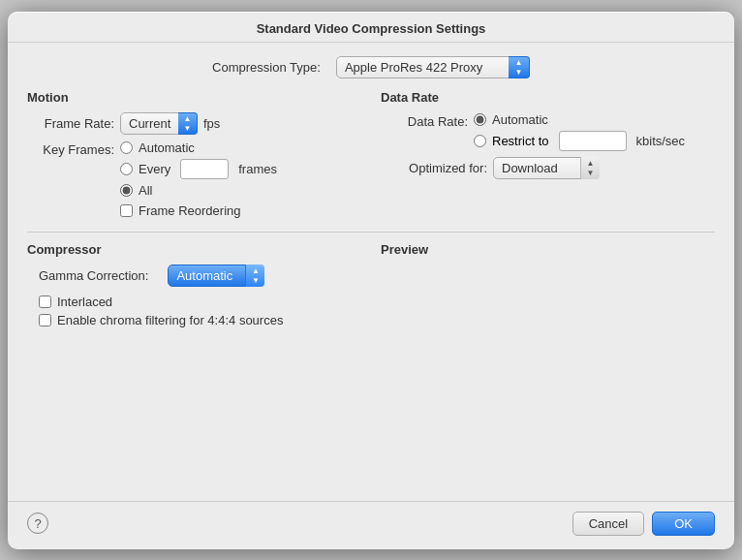 The height and width of the screenshot is (560, 742). I want to click on interlaced-checkbox, so click(45, 302).